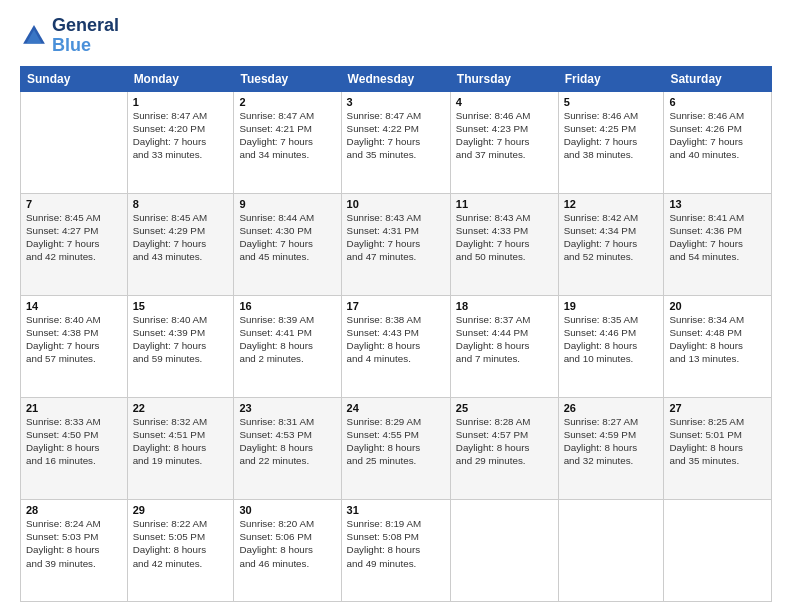  I want to click on day-cell: 19Sunrise: 8:35 AMSunset: 4:46 PMDayligh…, so click(611, 346).